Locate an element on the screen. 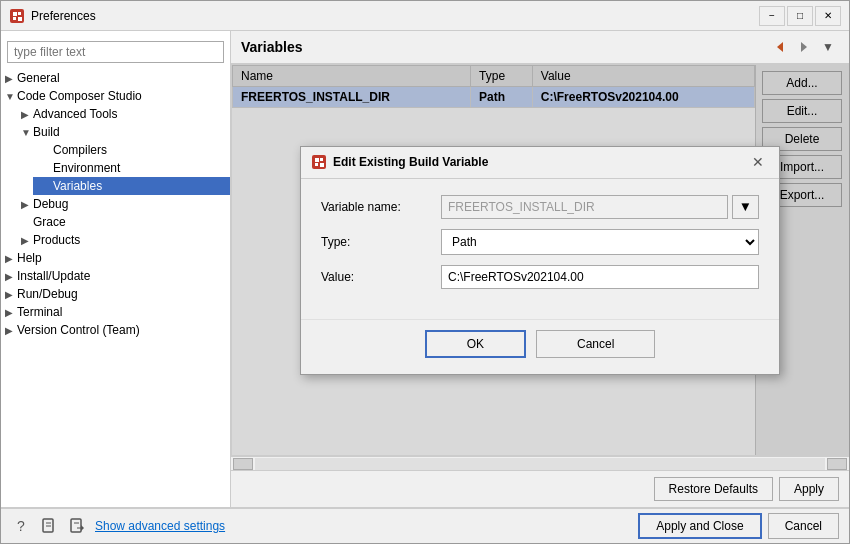 The image size is (850, 544). sidebar-item-label: Advanced Tools is located at coordinates (76, 114).